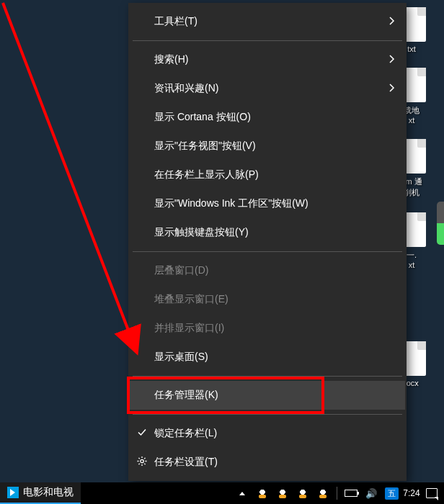 The image size is (444, 504). Describe the element at coordinates (182, 271) in the screenshot. I see `menu-item-label: 层叠窗口(D)` at that location.